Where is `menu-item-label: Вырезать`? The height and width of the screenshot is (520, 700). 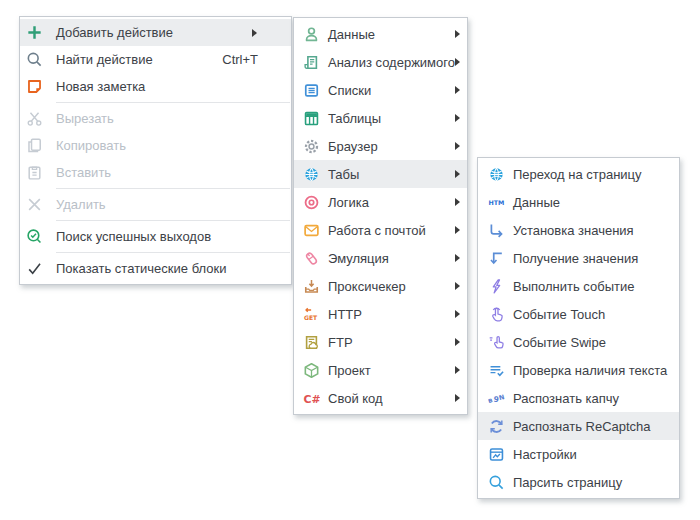 menu-item-label: Вырезать is located at coordinates (85, 118).